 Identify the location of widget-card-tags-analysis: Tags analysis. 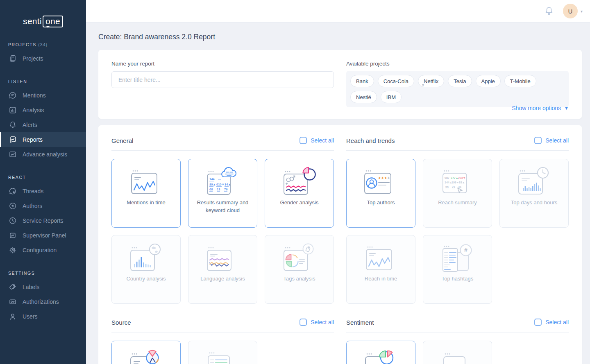
(299, 269).